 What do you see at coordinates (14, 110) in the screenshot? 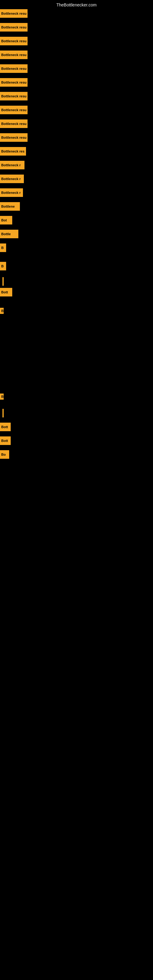
I see `bar-label-7: Bottleneck resu` at bounding box center [14, 110].